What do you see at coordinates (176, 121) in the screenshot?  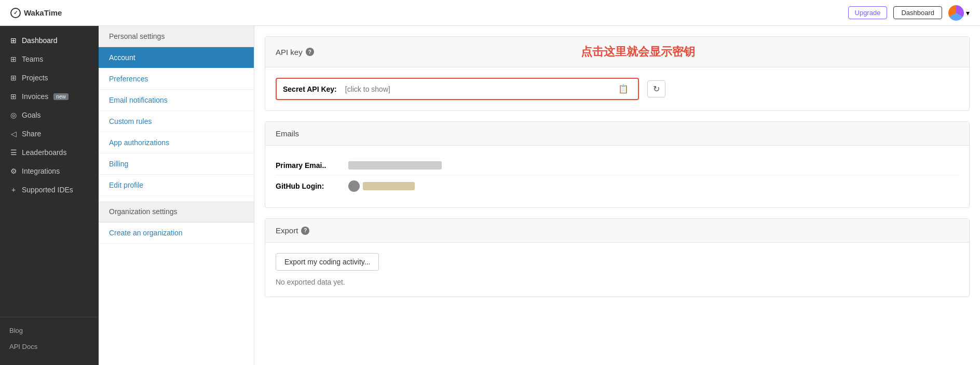 I see `settings-nav-custom-rules: Custom rules` at bounding box center [176, 121].